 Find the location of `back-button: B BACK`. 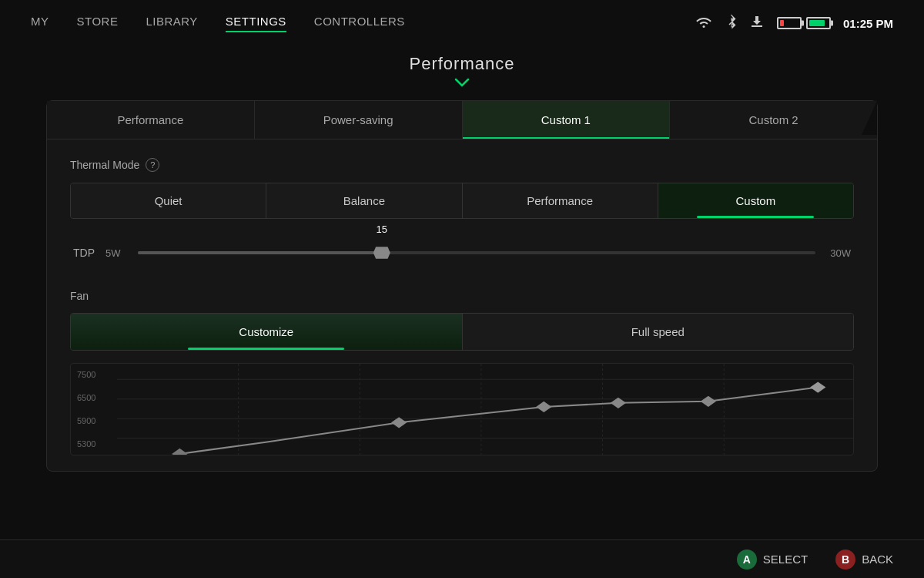

back-button: B BACK is located at coordinates (864, 560).